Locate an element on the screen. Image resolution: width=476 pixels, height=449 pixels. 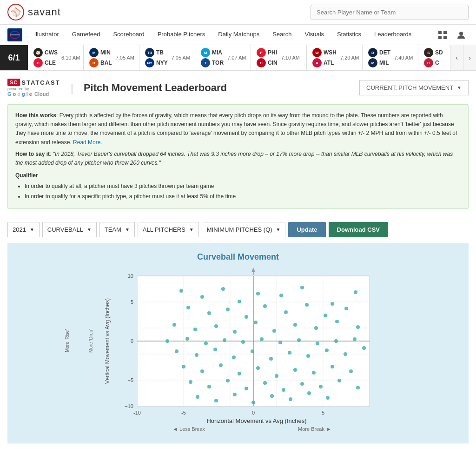
nyy-logo: NY is located at coordinates (150, 63).